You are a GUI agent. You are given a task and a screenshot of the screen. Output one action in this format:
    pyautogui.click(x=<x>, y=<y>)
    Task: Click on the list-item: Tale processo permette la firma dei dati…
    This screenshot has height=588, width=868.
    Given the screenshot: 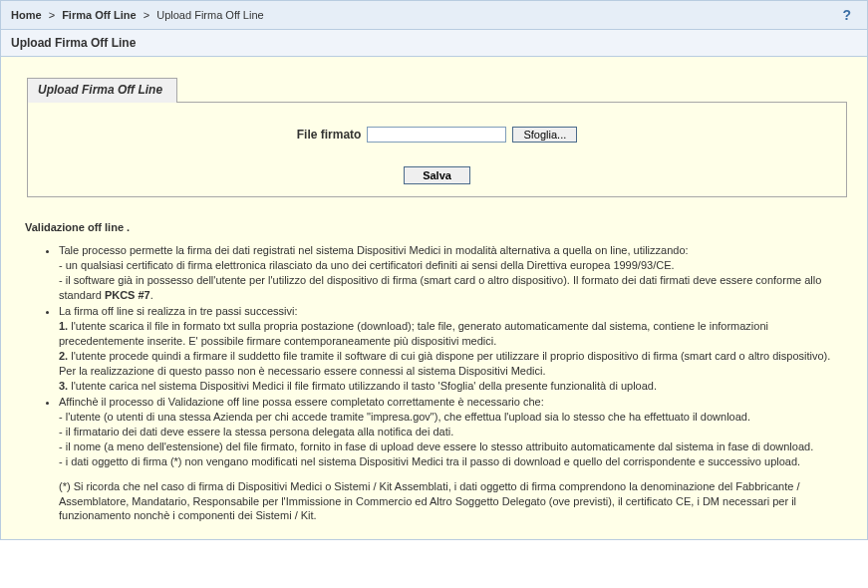 What is the action you would take?
    pyautogui.click(x=450, y=273)
    